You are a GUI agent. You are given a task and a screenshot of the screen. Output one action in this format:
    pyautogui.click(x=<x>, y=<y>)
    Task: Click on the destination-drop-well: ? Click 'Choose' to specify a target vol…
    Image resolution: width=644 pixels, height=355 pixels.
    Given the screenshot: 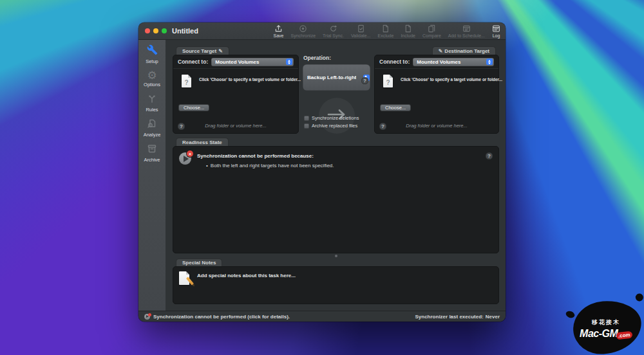 What is the action you would take?
    pyautogui.click(x=437, y=101)
    